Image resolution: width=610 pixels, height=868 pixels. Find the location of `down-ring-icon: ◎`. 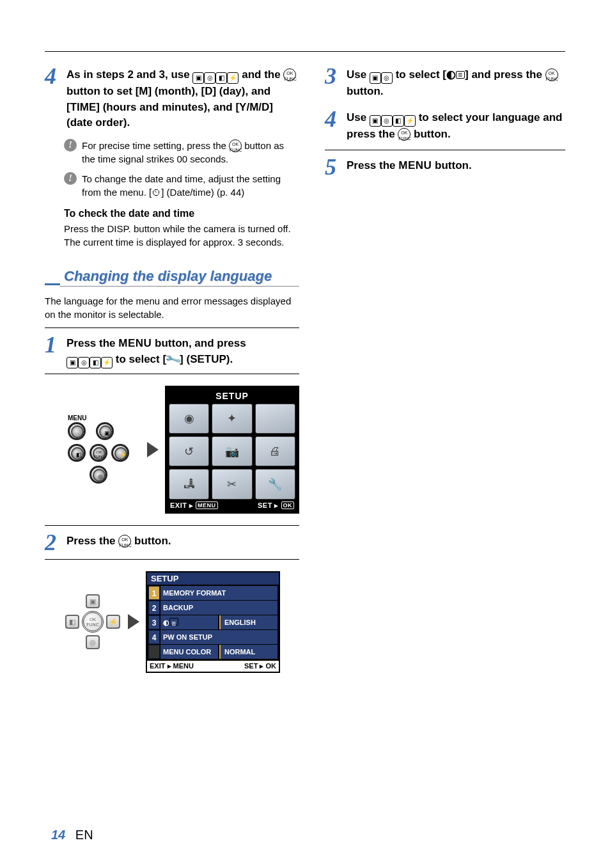

down-ring-icon: ◎ is located at coordinates (98, 475).